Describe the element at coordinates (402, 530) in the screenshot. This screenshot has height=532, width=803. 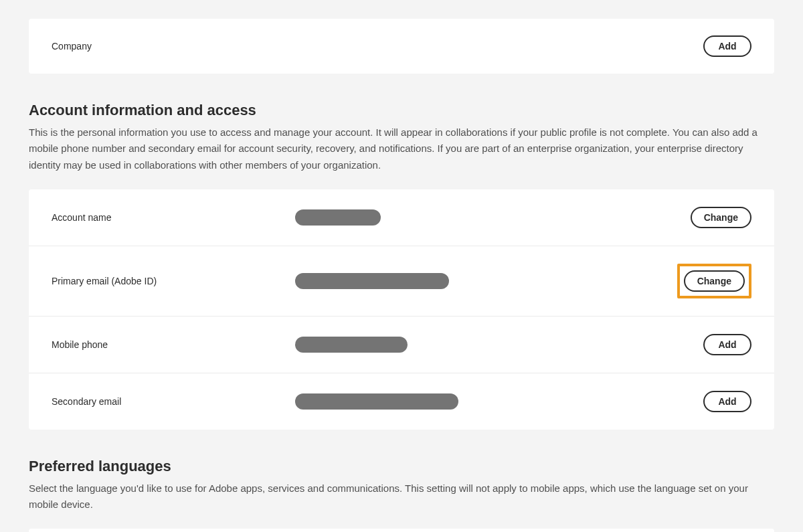
I see `preferred-languages-card` at that location.